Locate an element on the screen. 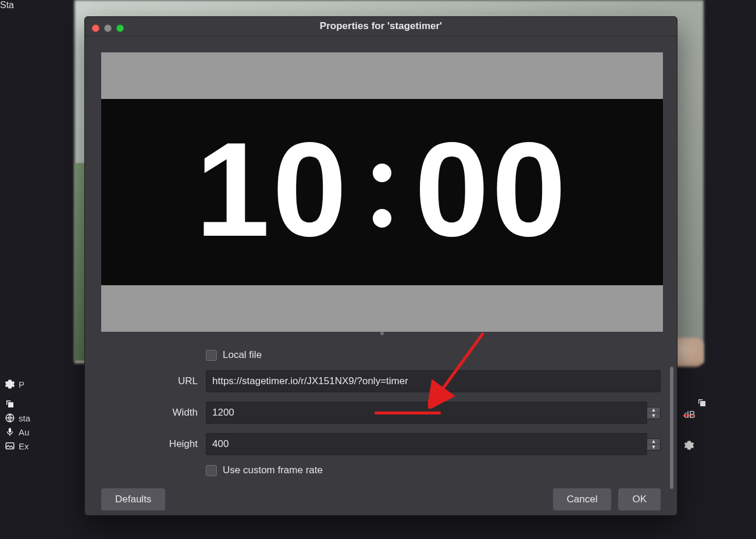 Image resolution: width=756 pixels, height=539 pixels. db-label: dB is located at coordinates (690, 415).